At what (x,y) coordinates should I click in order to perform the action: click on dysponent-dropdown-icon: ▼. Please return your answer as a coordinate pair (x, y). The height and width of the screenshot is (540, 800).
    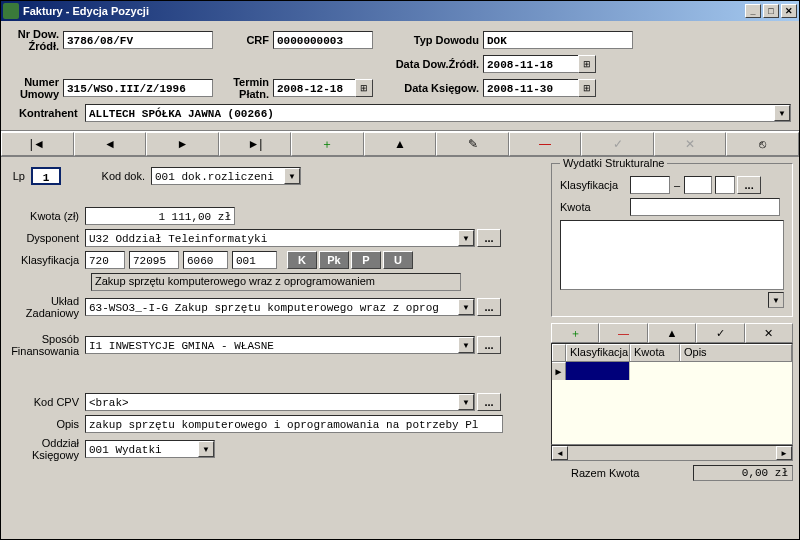
    Looking at the image, I should click on (466, 238).